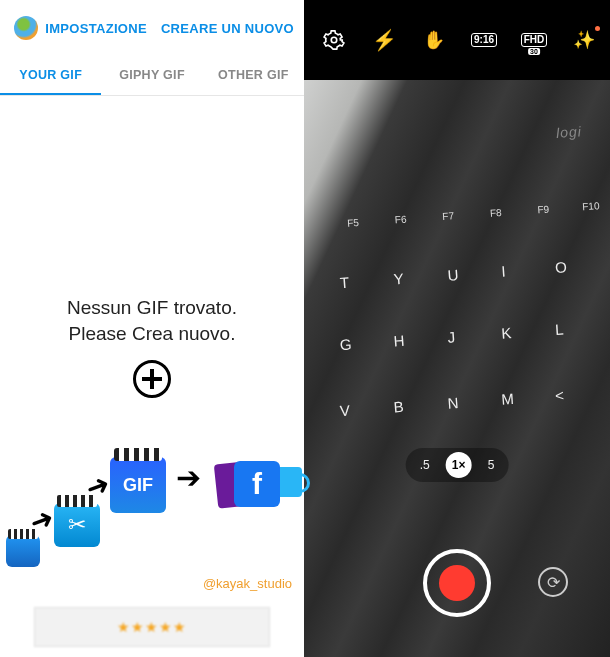 This screenshot has width=610, height=657. I want to click on shutter-button, so click(457, 583).